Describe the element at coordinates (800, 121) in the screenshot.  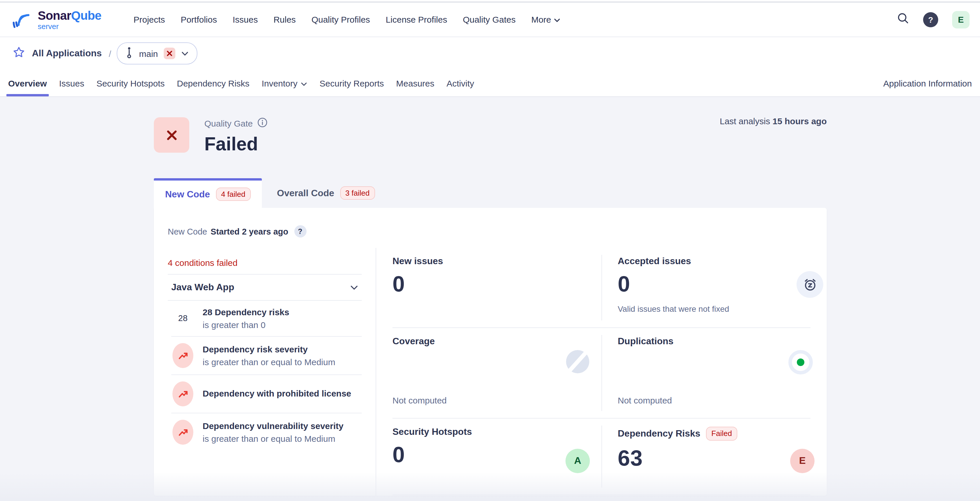
I see `last-analysis-value: 15 hours ago` at that location.